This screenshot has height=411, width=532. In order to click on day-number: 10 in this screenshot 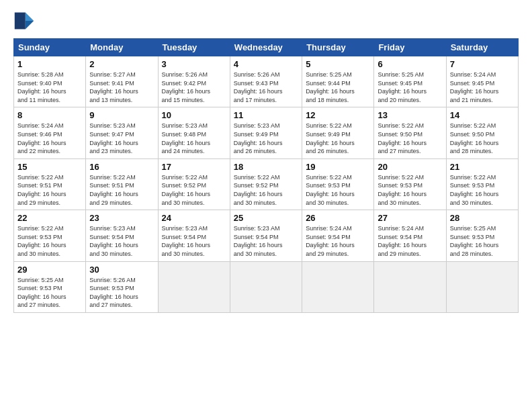, I will do `click(194, 116)`.